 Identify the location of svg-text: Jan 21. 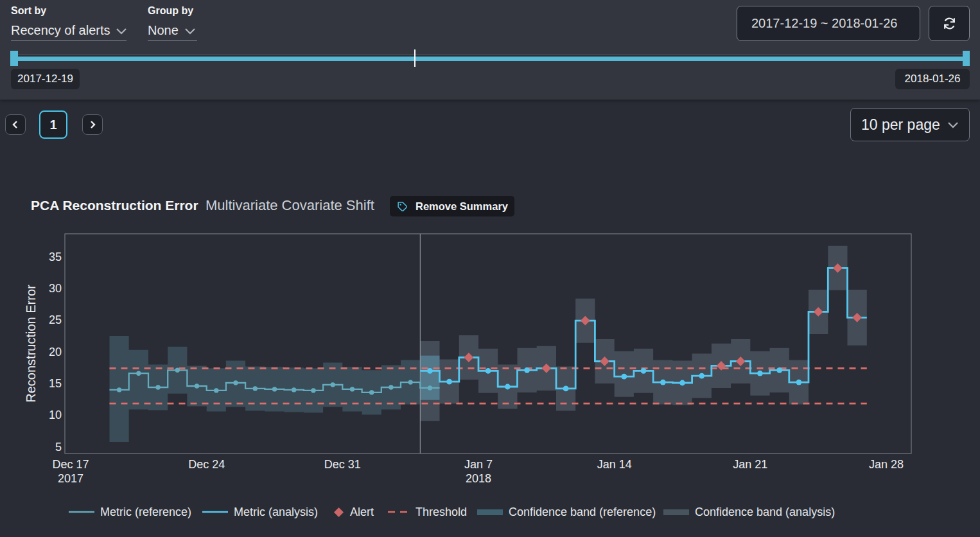
(750, 464).